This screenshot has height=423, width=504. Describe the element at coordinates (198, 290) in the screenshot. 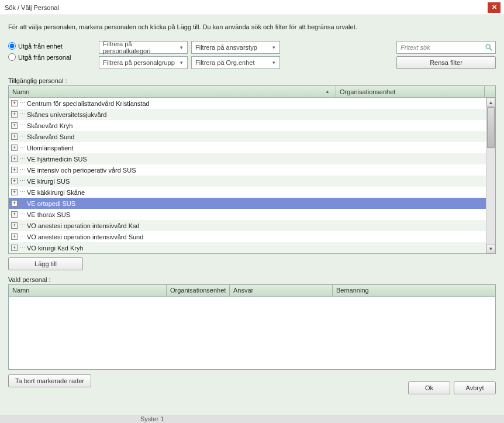

I see `vcolumn-org: Organisationsenhet` at that location.